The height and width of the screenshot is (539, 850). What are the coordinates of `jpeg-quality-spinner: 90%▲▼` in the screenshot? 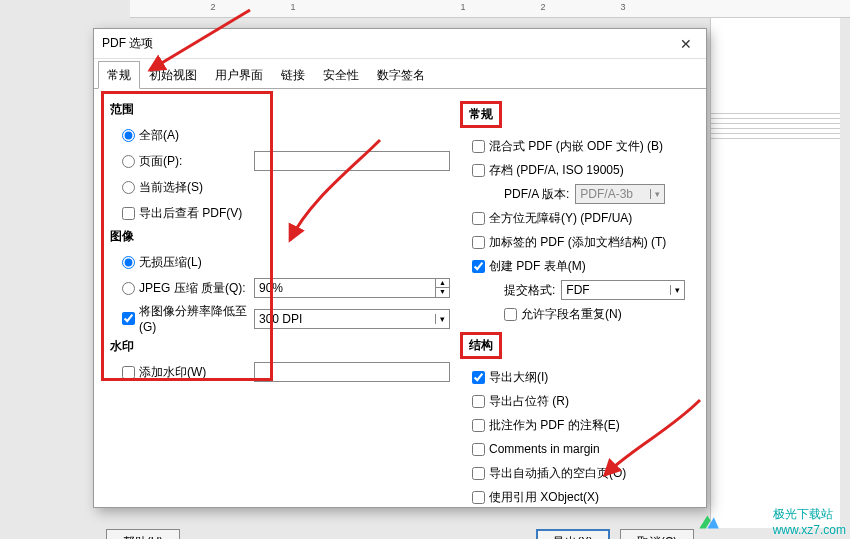 It's located at (352, 288).